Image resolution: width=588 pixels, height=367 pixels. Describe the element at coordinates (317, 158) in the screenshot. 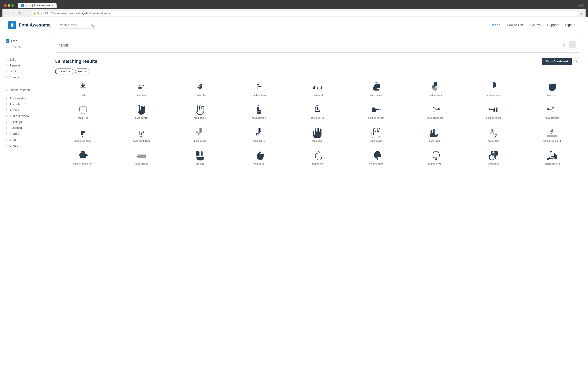

I see `icon-cell-thumbs-up-2: thumbs-up` at that location.